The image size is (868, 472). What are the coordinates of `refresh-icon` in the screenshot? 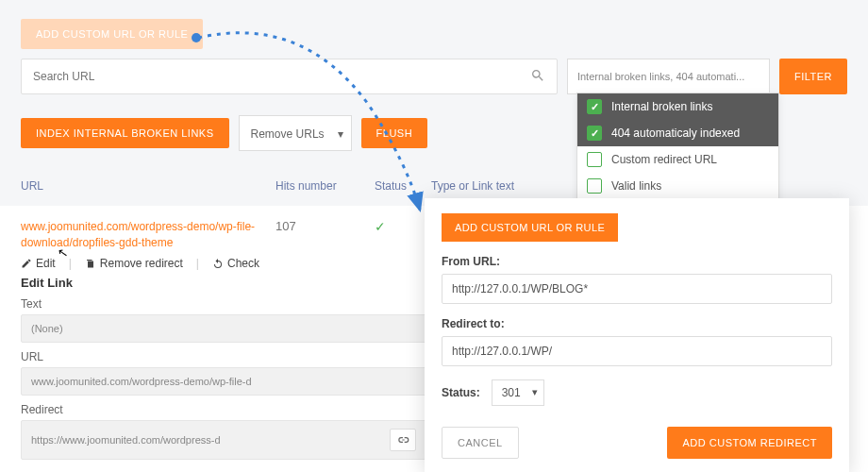 It's located at (218, 263).